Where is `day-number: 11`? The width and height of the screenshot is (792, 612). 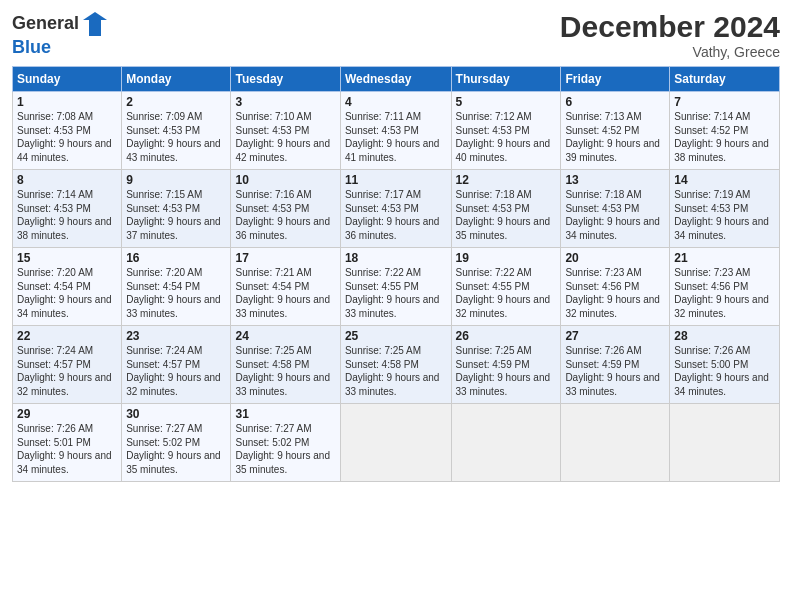
day-number: 11 is located at coordinates (396, 180).